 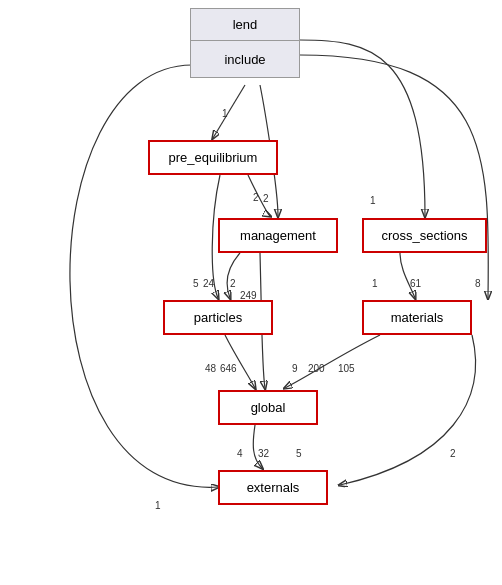 I want to click on label-particles-global: 48, so click(x=210, y=368).